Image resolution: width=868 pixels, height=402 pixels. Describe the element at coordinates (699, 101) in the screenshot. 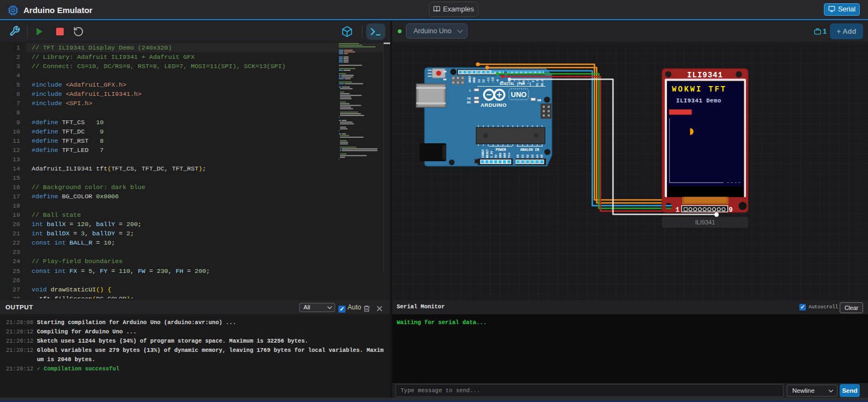

I see `svg-text: ILI9341 Demo` at that location.